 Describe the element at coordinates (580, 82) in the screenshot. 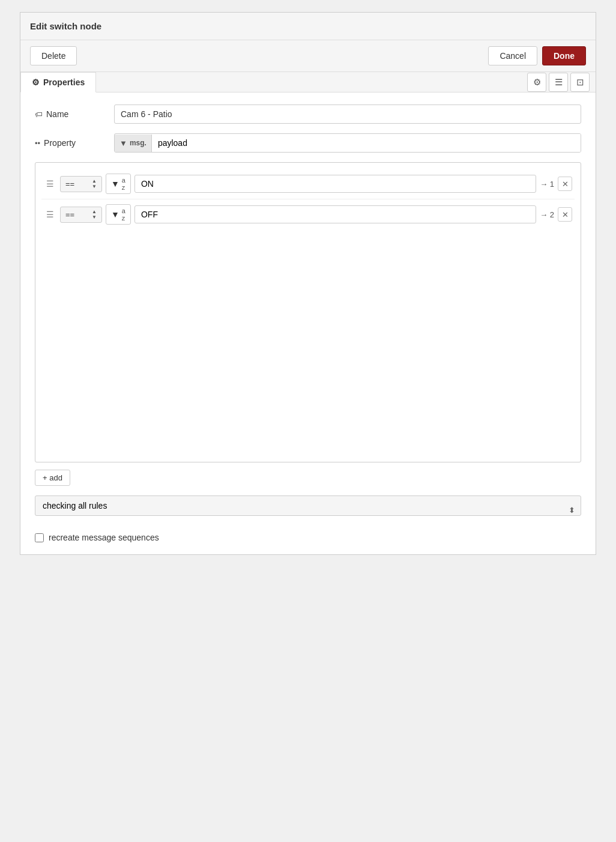

I see `tab-frame-icon-btn: ⊡` at that location.